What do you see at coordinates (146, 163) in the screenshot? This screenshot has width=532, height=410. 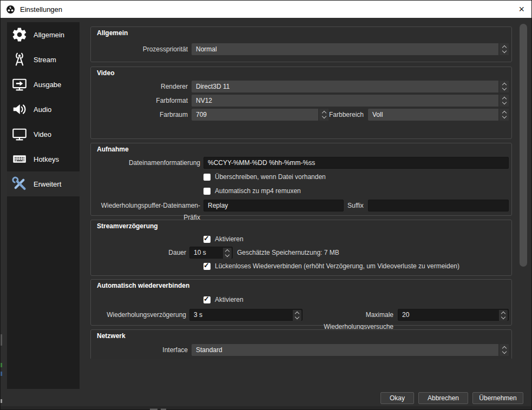 I see `filename-format-label: Dateinamenformatierung` at bounding box center [146, 163].